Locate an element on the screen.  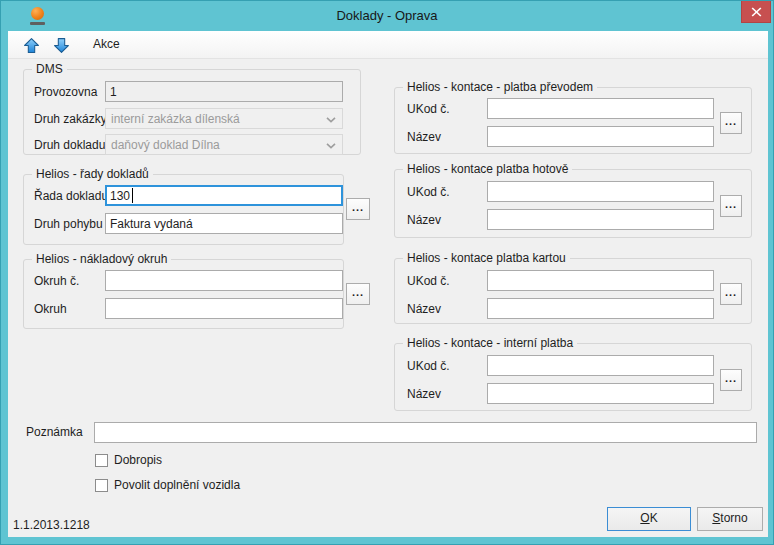
group-rady-title: Helios - řady dokladů is located at coordinates (92, 174).